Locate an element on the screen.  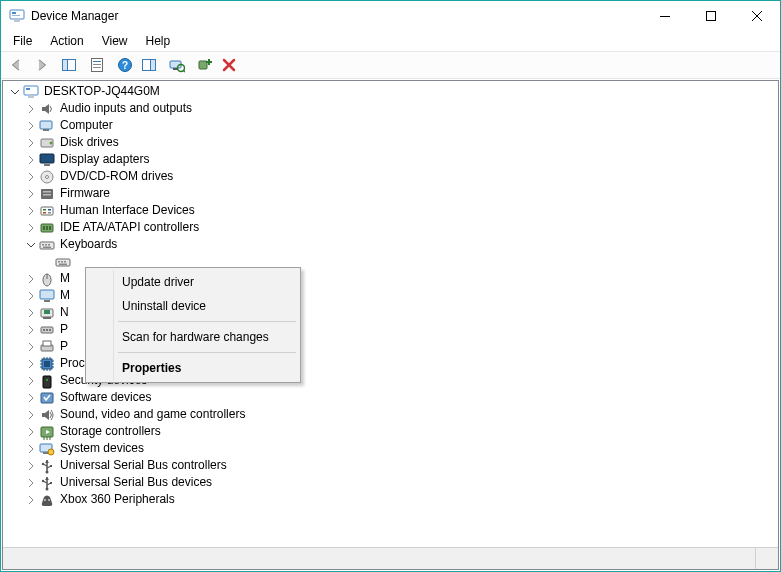
tree-category: IDE ATA/ATAPI controllers is located at coordinates (390, 228).